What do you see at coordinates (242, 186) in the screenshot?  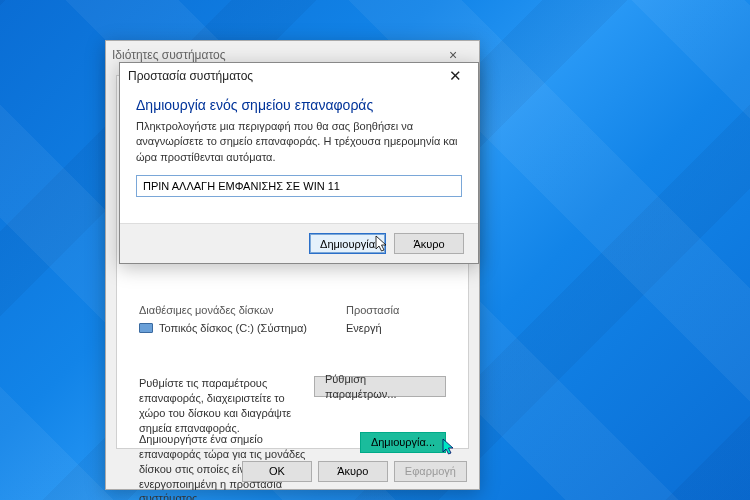 I see `input-value: ΠΡΙΝ ΑΛΛΑΓΗ ΕΜΦΑΝΙΣΗΣ ΣΕ WIN 11` at bounding box center [242, 186].